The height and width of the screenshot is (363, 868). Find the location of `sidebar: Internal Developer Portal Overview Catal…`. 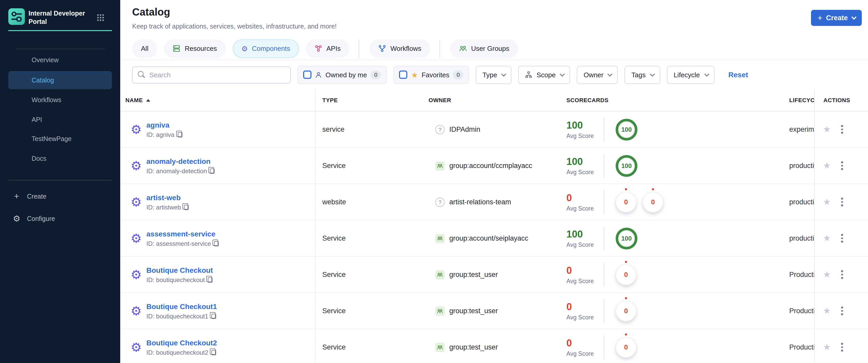

sidebar: Internal Developer Portal Overview Catal… is located at coordinates (60, 181).